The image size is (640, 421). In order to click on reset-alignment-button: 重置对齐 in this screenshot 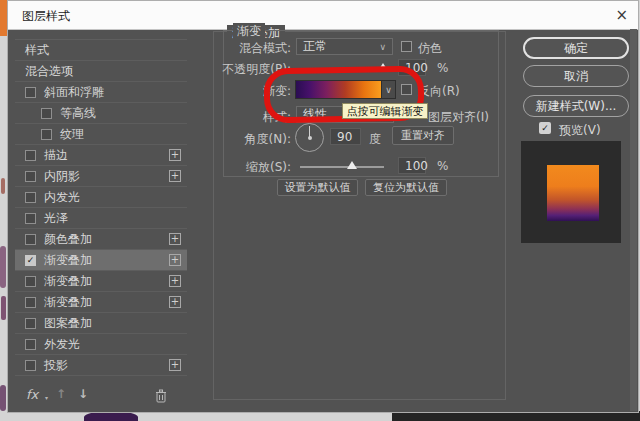, I will do `click(423, 136)`.